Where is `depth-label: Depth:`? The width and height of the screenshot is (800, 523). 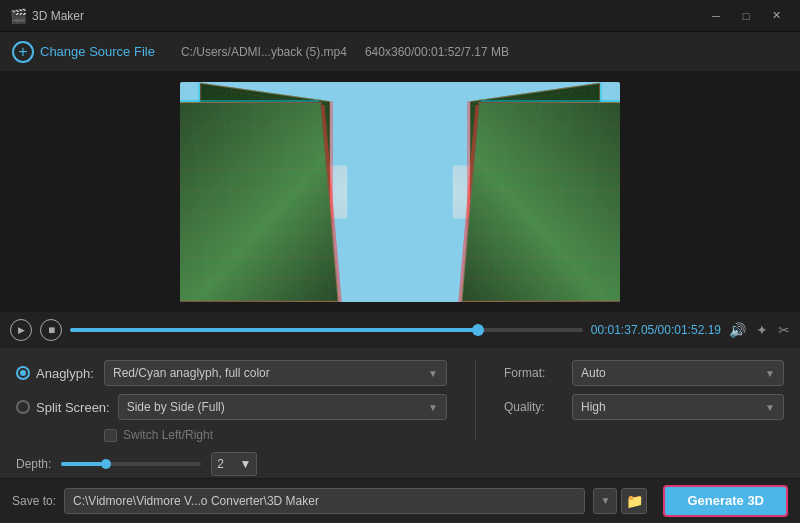 depth-label: Depth: is located at coordinates (34, 464).